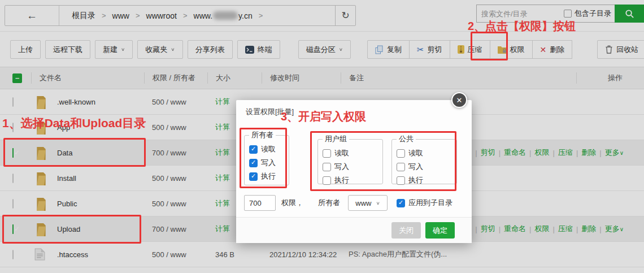 The image size is (644, 273). Describe the element at coordinates (327, 154) in the screenshot. I see `group-read-checkbox` at that location.